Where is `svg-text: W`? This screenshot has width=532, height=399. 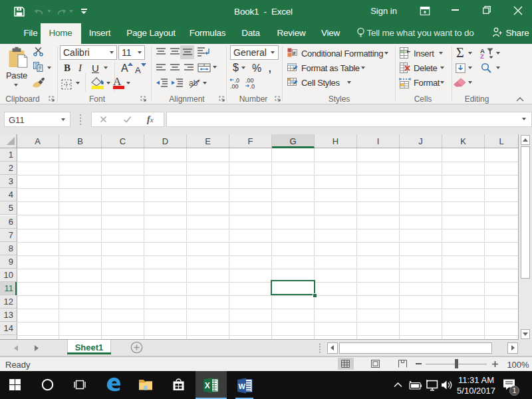
svg-text: W is located at coordinates (242, 386).